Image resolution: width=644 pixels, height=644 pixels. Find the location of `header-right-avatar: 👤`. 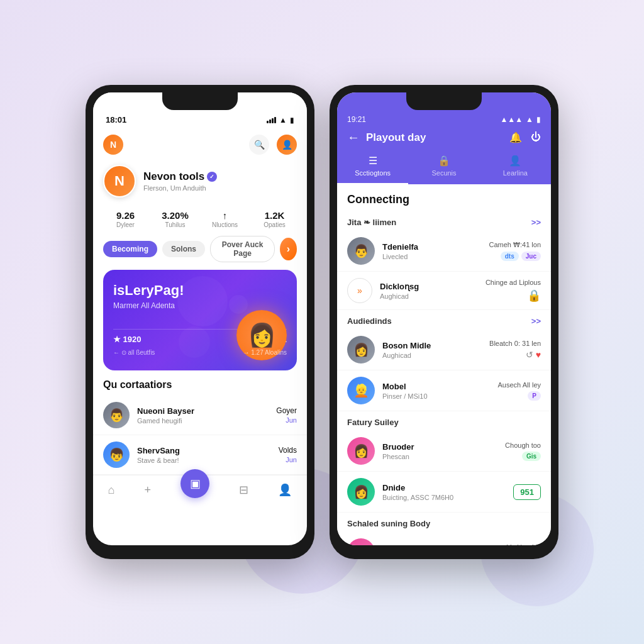

header-right-avatar: 👤 is located at coordinates (287, 145).